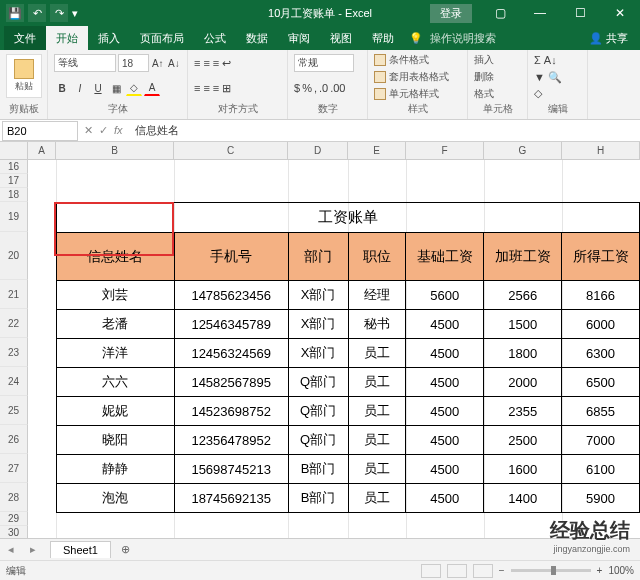 This screenshot has height=580, width=640. What do you see at coordinates (418, 78) in the screenshot?
I see `format-table-button: 套用表格格式` at bounding box center [418, 78].